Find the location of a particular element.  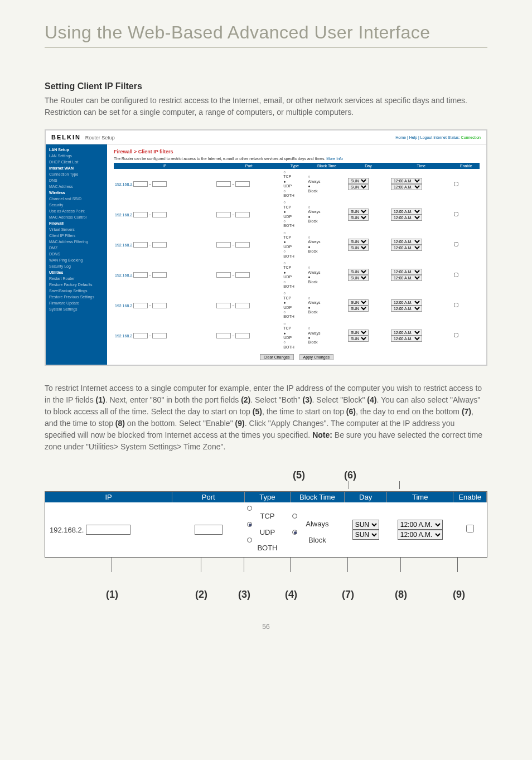

col-block-time: Block Time is located at coordinates (327, 166).